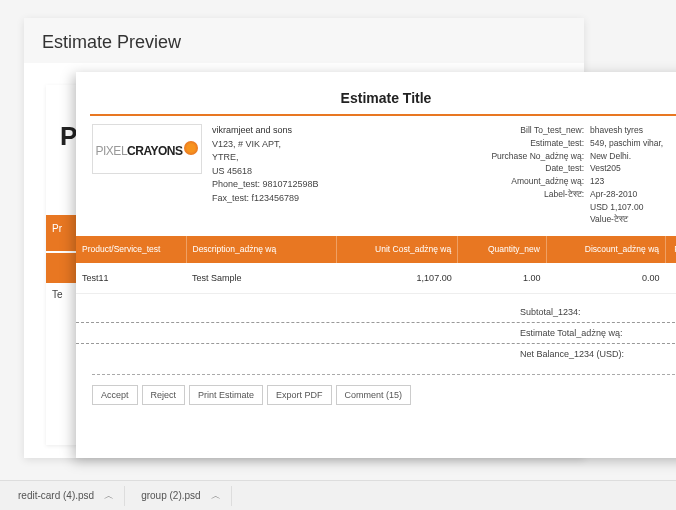  Describe the element at coordinates (633, 168) in the screenshot. I see `meta-value: Vest205` at that location.